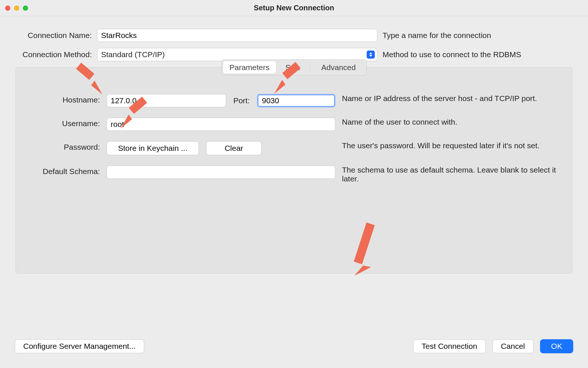 The height and width of the screenshot is (368, 588). What do you see at coordinates (61, 99) in the screenshot?
I see `hostname-label: Hostname:` at bounding box center [61, 99].